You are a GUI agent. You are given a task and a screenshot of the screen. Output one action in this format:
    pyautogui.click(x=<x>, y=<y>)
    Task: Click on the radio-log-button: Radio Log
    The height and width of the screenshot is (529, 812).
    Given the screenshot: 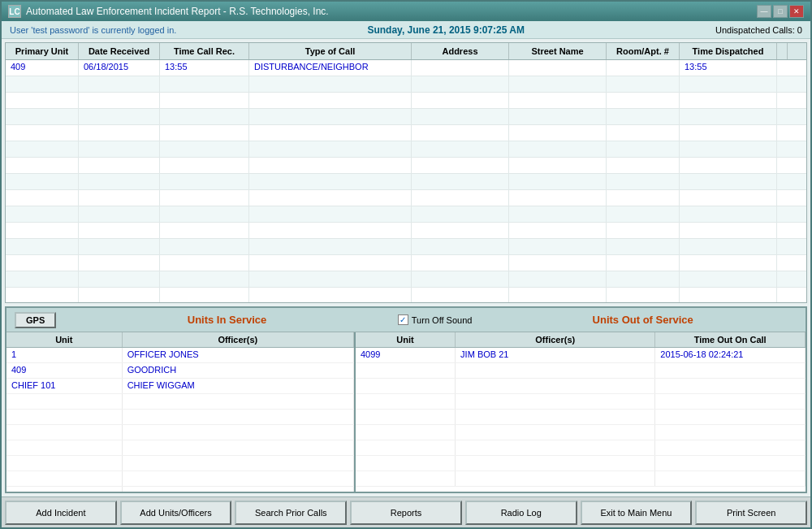 What is the action you would take?
    pyautogui.click(x=521, y=513)
    